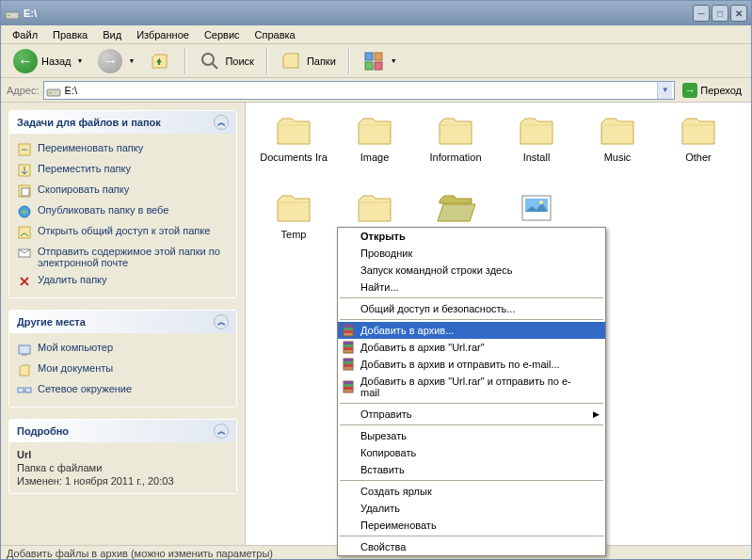 This screenshot has height=560, width=752. I want to click on addressbar: Адрес: E:\ ▼ → Переход, so click(376, 90).